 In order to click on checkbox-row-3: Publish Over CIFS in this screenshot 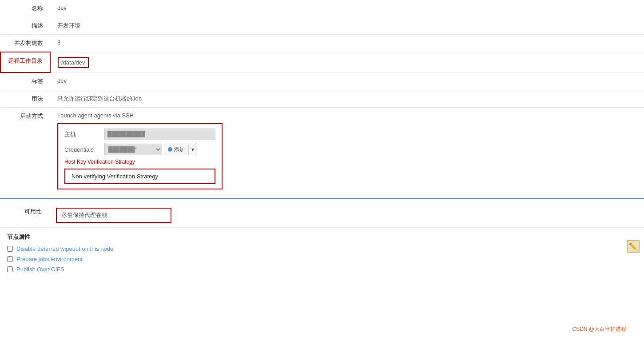, I will do `click(322, 270)`.